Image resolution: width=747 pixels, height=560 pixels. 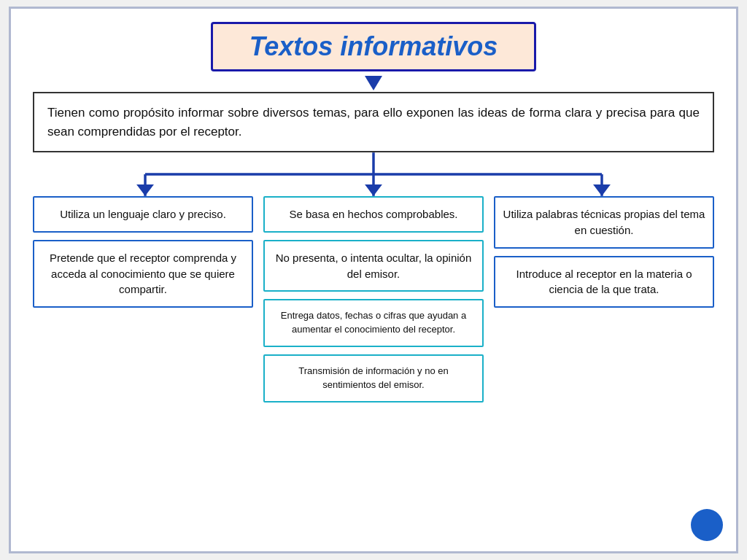 What do you see at coordinates (374, 378) in the screenshot?
I see `center-card-4: Transmisión de información y no en senti…` at bounding box center [374, 378].